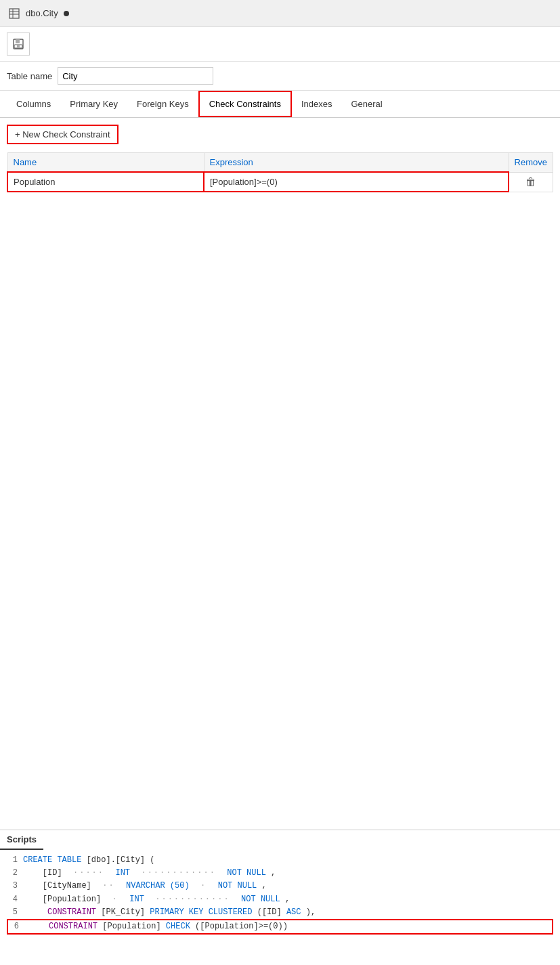  What do you see at coordinates (280, 76) in the screenshot?
I see `table-name-row: Table name` at bounding box center [280, 76].